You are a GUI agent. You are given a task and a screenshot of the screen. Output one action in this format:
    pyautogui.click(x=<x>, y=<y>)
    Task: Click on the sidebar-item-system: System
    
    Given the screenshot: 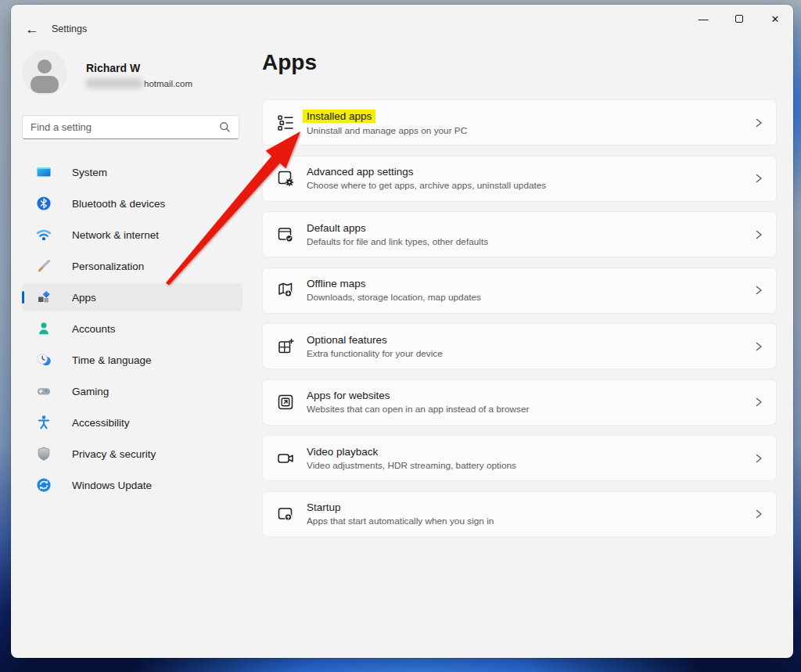 What is the action you would take?
    pyautogui.click(x=132, y=172)
    